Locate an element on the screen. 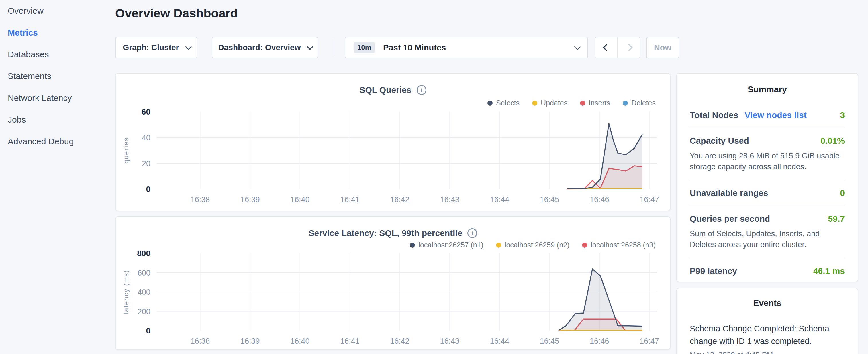 The height and width of the screenshot is (354, 868). svg-text: 800 is located at coordinates (144, 253).